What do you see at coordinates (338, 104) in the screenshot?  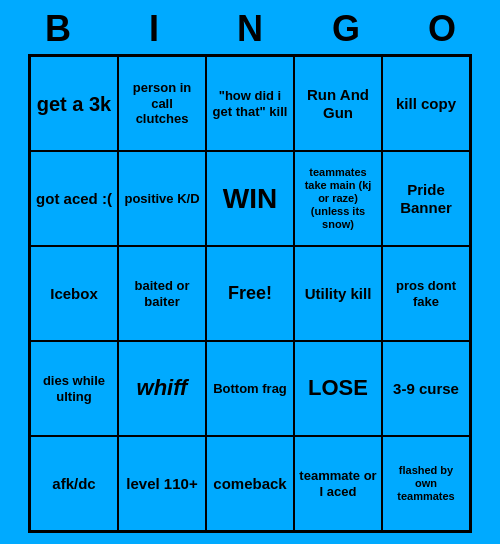 I see `cell-3: Run And Gun` at bounding box center [338, 104].